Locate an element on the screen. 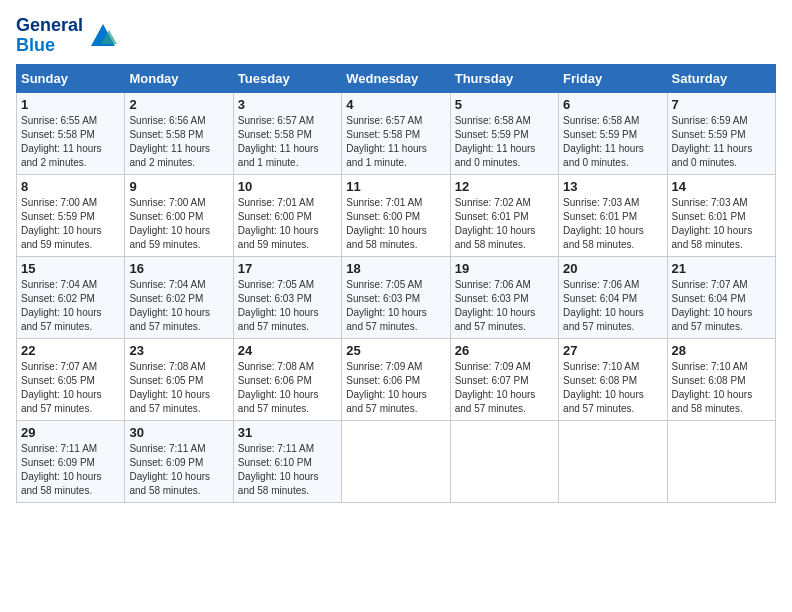 Image resolution: width=792 pixels, height=612 pixels. day-number: 27 is located at coordinates (612, 350).